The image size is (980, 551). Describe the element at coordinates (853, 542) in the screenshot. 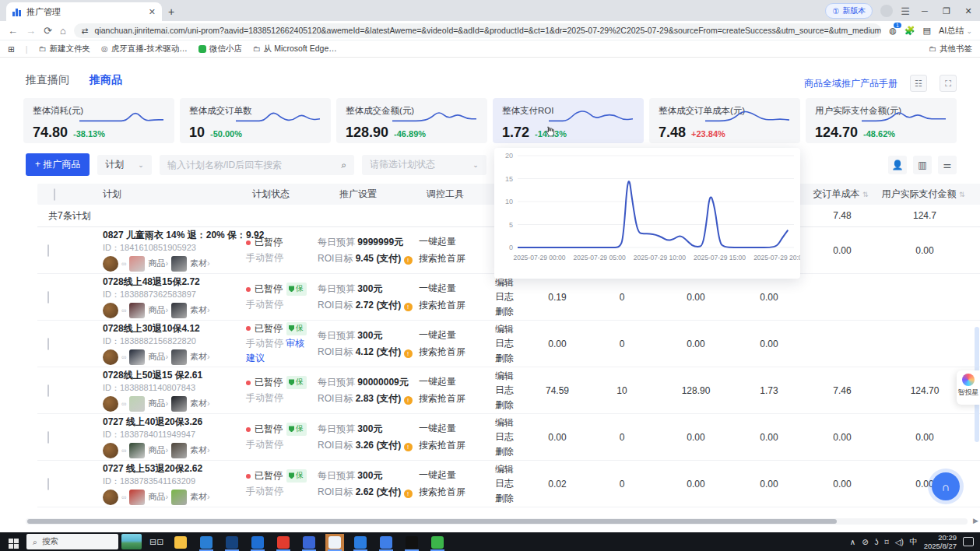

I see `tray-expand-icon: ∧` at that location.